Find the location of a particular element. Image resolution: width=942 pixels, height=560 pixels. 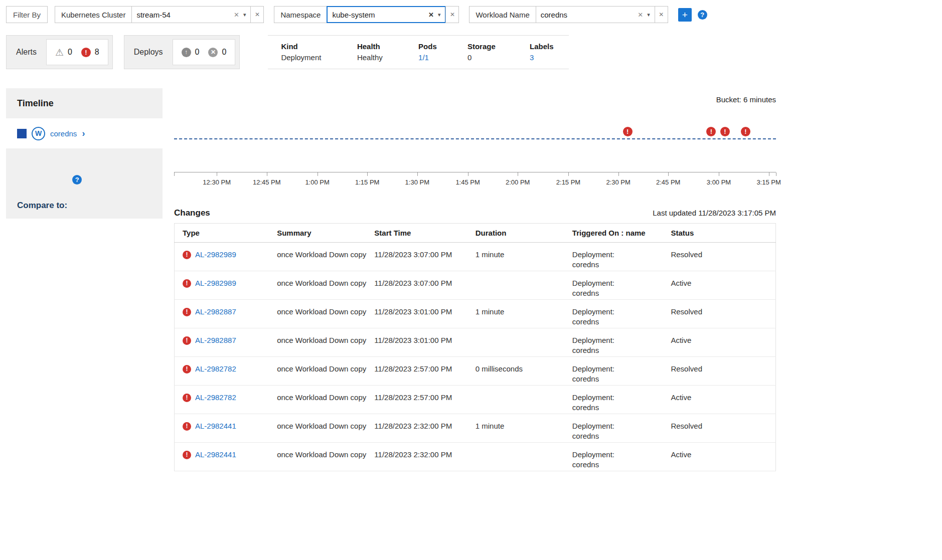

pods-count-link: 1/1 is located at coordinates (423, 57).